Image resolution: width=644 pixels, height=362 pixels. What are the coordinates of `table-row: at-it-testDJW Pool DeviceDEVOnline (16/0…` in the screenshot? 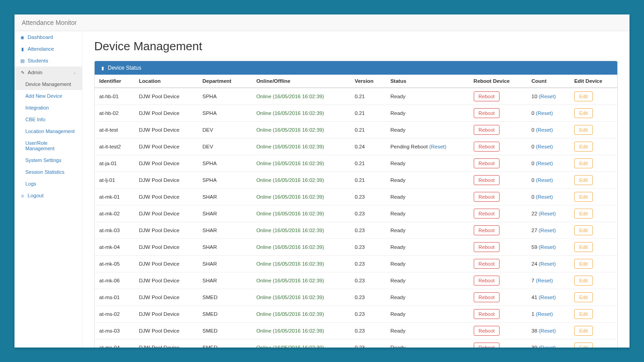 It's located at (356, 130).